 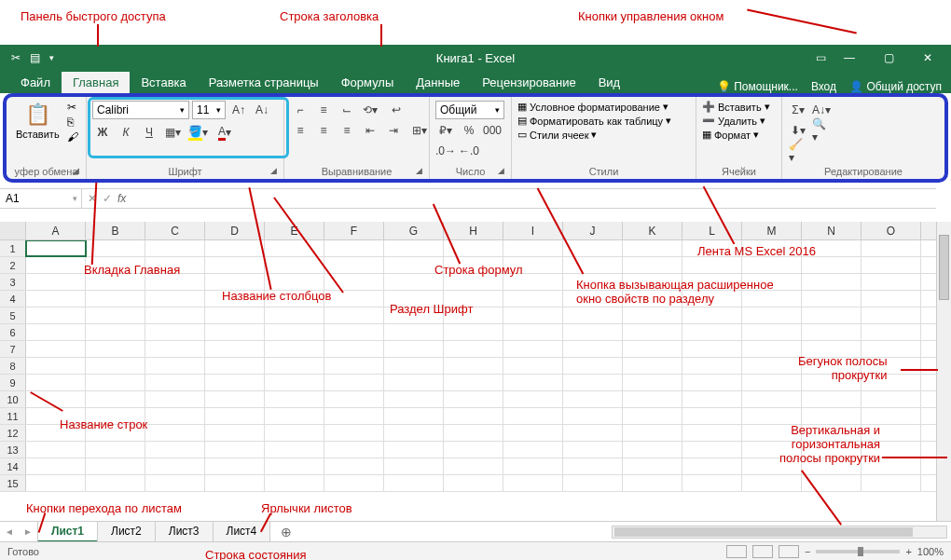 What do you see at coordinates (858, 552) in the screenshot?
I see `zoom-slider` at bounding box center [858, 552].